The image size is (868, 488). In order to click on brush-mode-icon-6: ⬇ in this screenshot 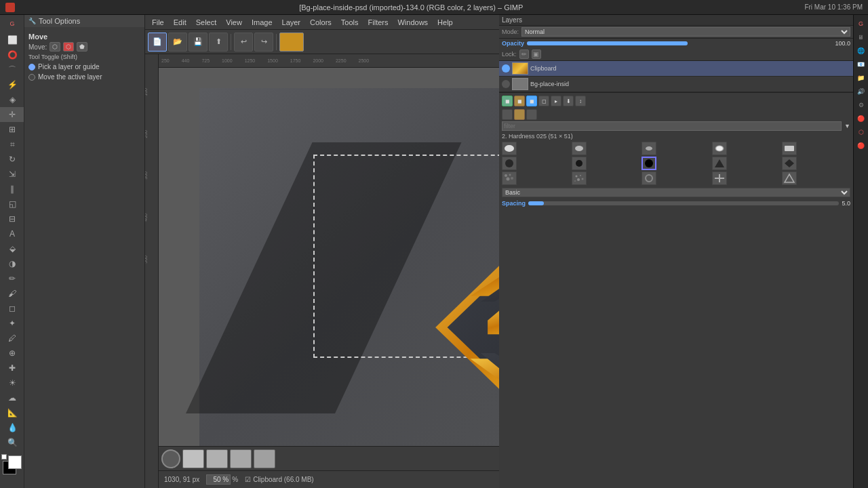, I will do `click(568, 101)`.